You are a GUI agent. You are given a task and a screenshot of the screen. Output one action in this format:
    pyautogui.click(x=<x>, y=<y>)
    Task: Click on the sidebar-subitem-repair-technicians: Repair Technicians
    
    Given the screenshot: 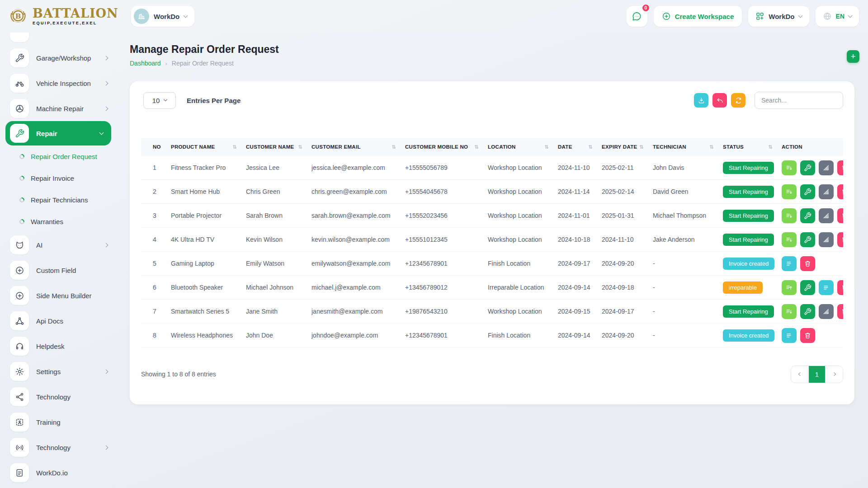 What is the action you would take?
    pyautogui.click(x=60, y=200)
    